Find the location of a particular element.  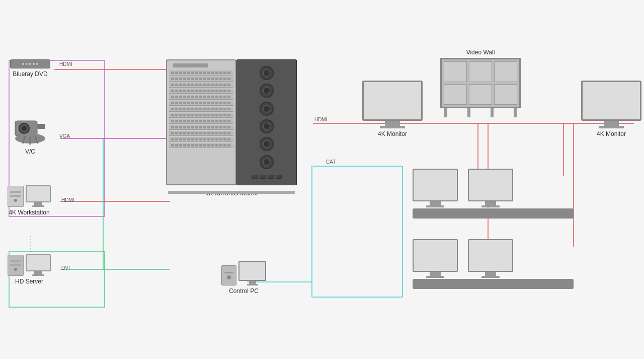

matrix-rack-icon is located at coordinates (201, 122).